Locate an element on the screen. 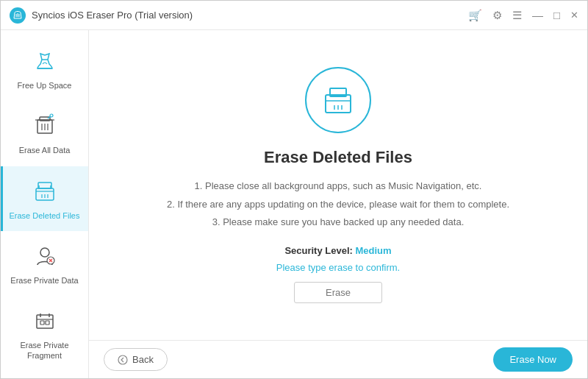 Image resolution: width=588 pixels, height=379 pixels. security-level: Security Level: Medium is located at coordinates (338, 250).